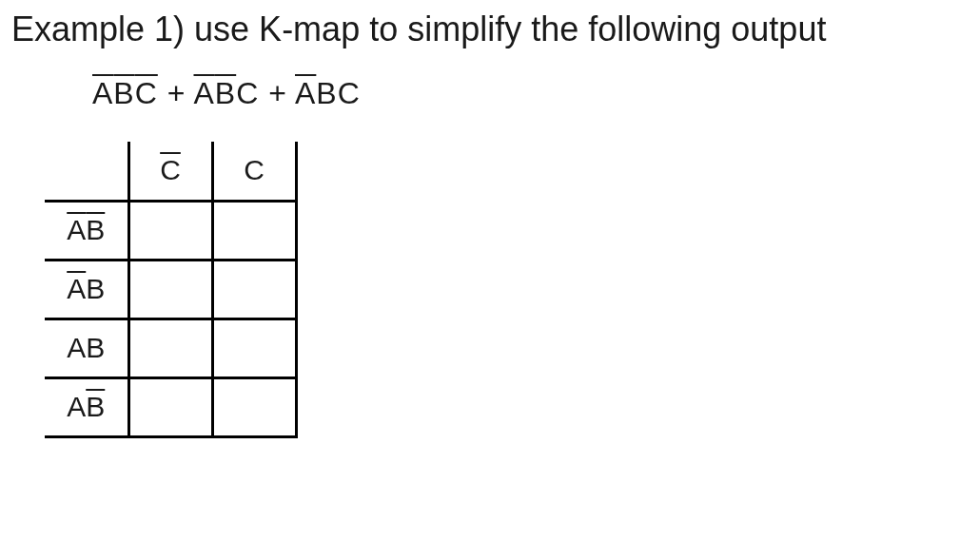 This screenshot has width=960, height=560. I want to click on term1-c: C, so click(147, 93).